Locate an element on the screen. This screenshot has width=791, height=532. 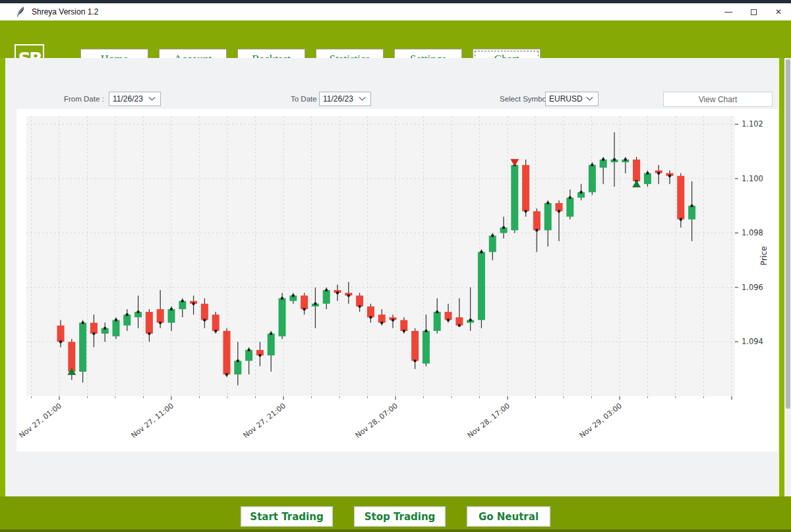
footer-bar: Start Trading Stop Trading Go Neutral is located at coordinates (396, 514).